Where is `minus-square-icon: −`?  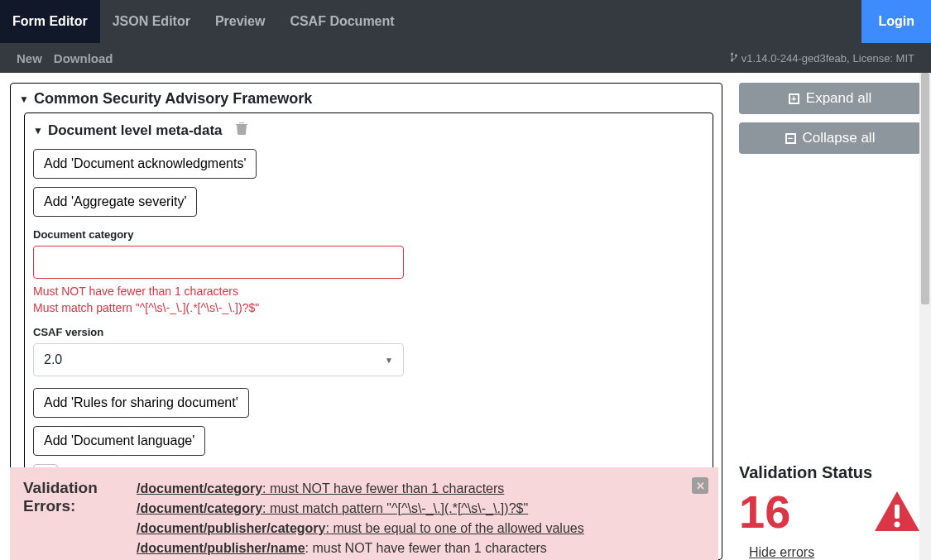
minus-square-icon: − is located at coordinates (791, 139).